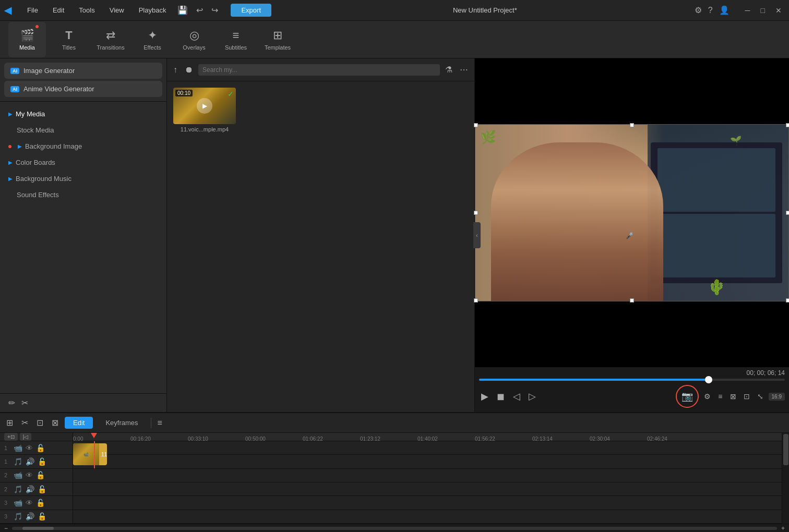 This screenshot has height=532, width=789. Describe the element at coordinates (476, 125) in the screenshot. I see `handle-tl` at that location.